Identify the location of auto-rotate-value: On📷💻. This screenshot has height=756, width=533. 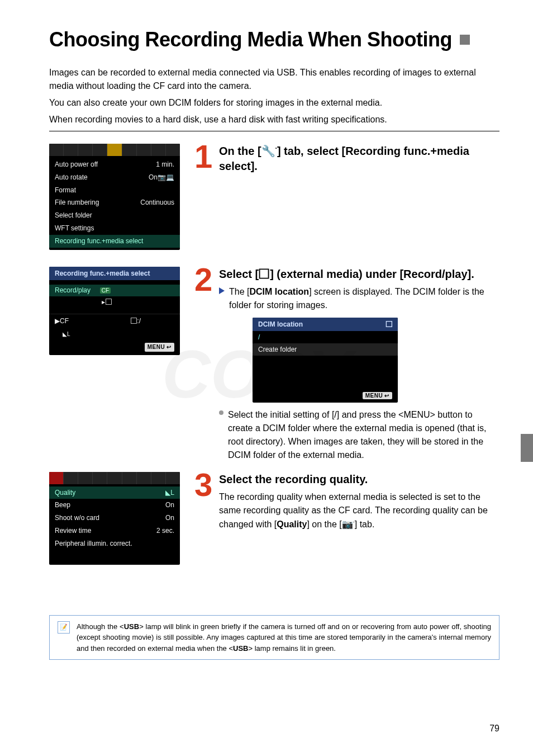
(161, 178).